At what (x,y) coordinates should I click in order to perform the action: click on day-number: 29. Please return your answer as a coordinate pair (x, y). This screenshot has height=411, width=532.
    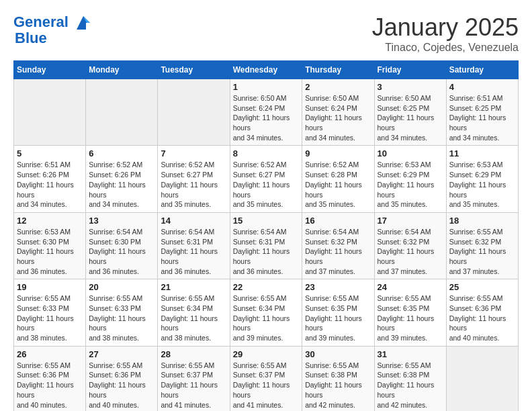
    Looking at the image, I should click on (266, 355).